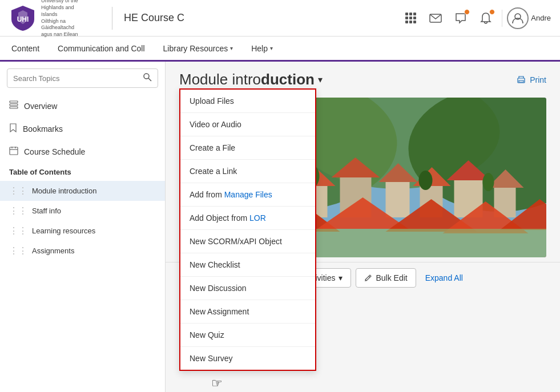 This screenshot has height=392, width=560. What do you see at coordinates (94, 251) in the screenshot?
I see `toc-label-assignments: Assignments` at bounding box center [94, 251].